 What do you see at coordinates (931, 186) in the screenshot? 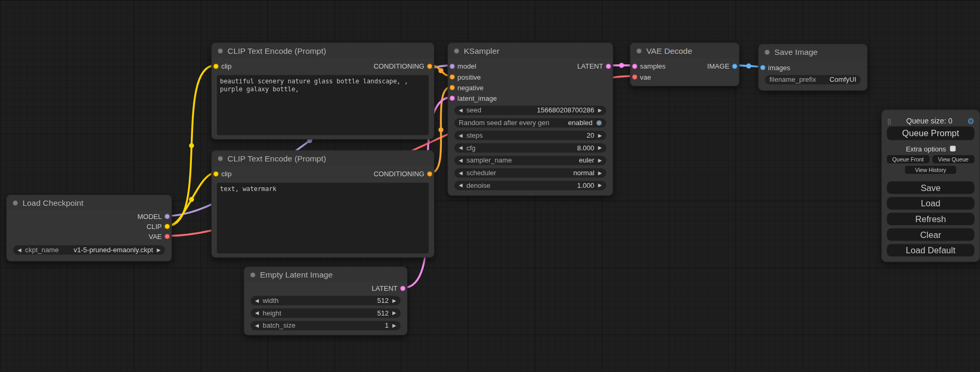
I see `queue-menu-panel: ⣿ Queue size: 0 ⚙ Queue Prompt Extra opt…` at bounding box center [931, 186].